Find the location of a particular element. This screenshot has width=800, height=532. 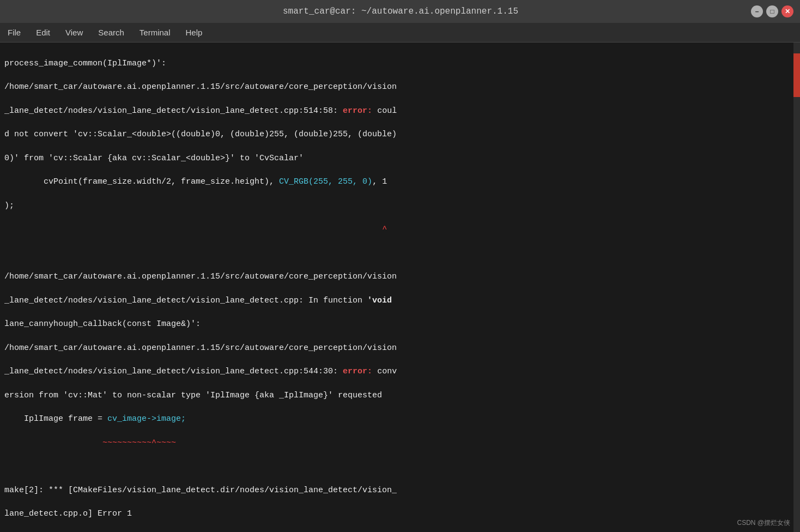

line-15: ersion from 'cv::Mat' to non-scalar type… is located at coordinates (400, 396).